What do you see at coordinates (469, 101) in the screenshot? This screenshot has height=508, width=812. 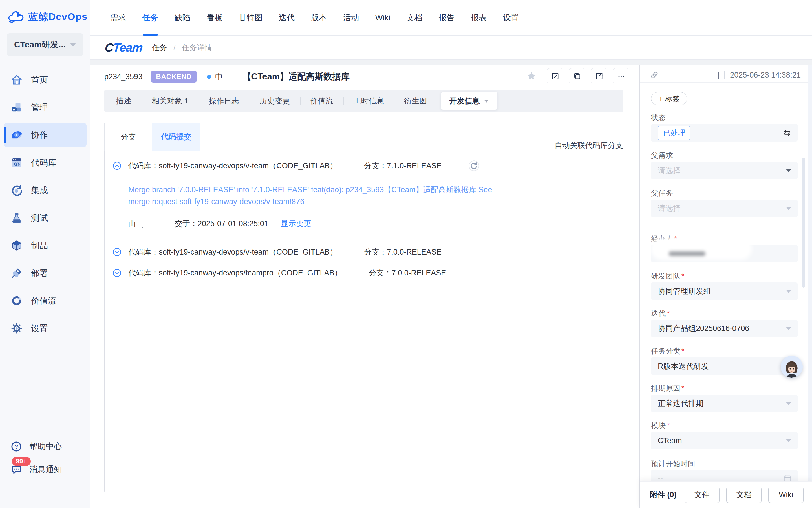 I see `tab-dev-info: 开发信息` at bounding box center [469, 101].